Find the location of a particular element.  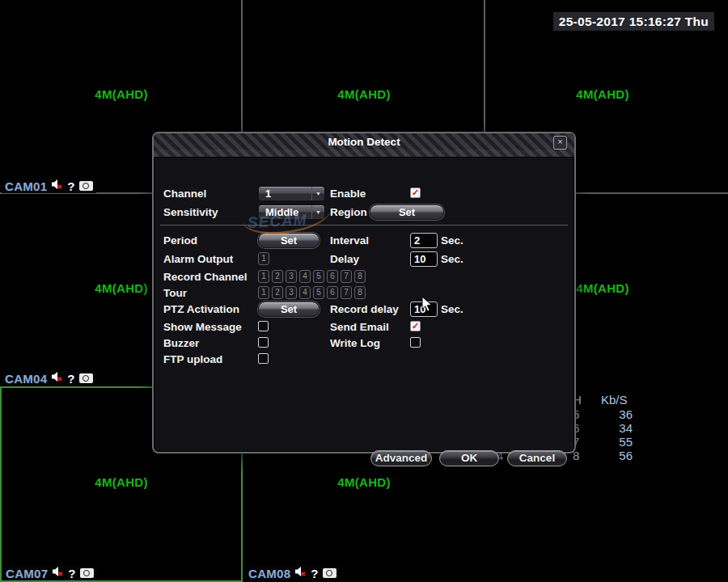

timestamp: 25-05-2017 15:16:27 Thu is located at coordinates (634, 21).